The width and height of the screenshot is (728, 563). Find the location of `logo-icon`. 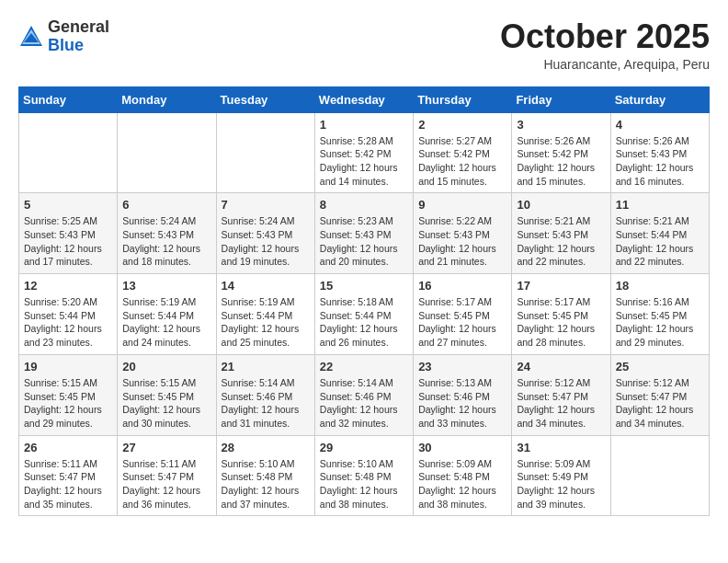

logo-icon is located at coordinates (31, 37).